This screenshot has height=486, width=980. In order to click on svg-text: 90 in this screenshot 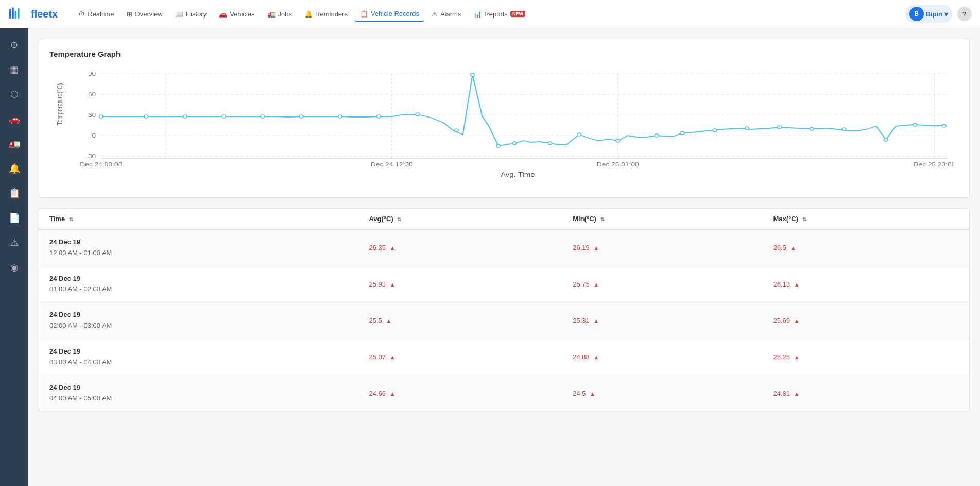, I will do `click(92, 74)`.